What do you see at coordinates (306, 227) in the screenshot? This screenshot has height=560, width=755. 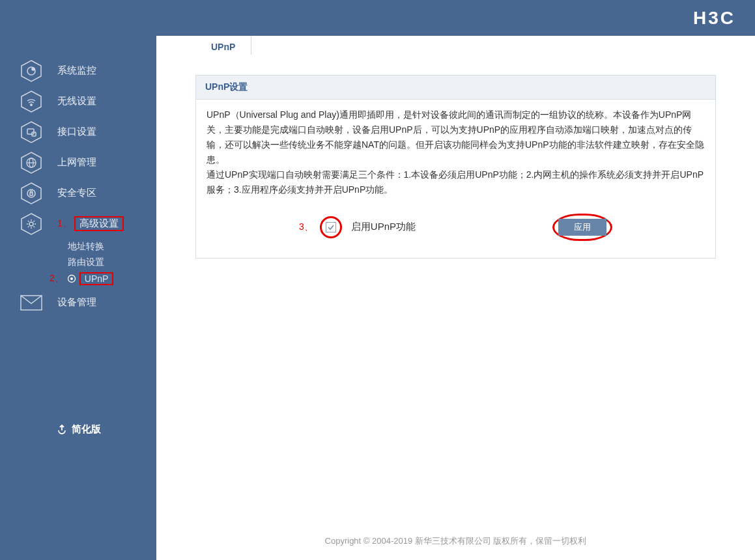 I see `annotation-3: 3、` at bounding box center [306, 227].